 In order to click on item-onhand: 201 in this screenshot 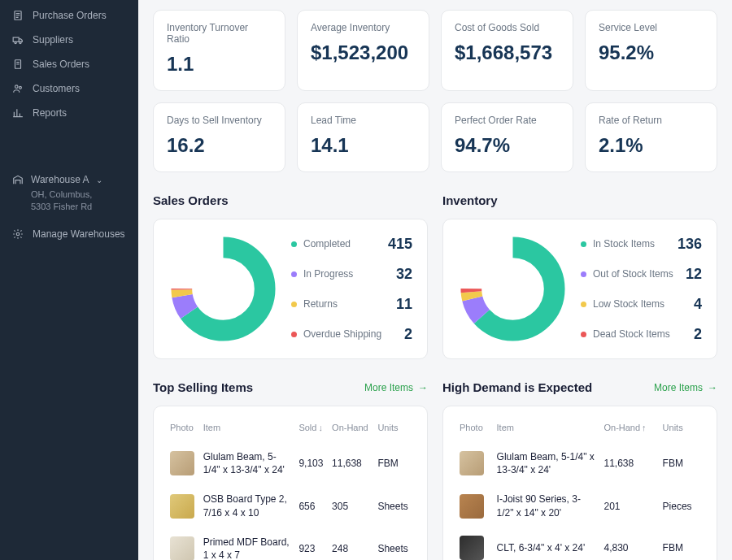, I will do `click(630, 506)`.